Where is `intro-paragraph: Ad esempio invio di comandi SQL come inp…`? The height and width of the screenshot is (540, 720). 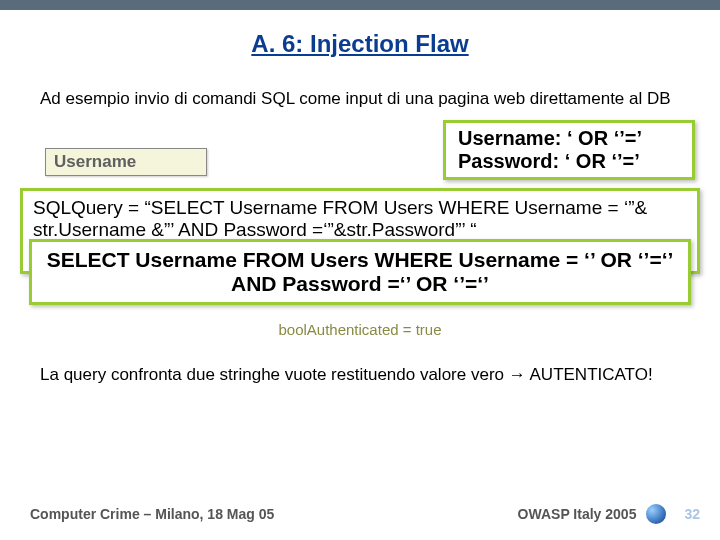
intro-paragraph: Ad esempio invio di comandi SQL come inp… is located at coordinates (360, 99).